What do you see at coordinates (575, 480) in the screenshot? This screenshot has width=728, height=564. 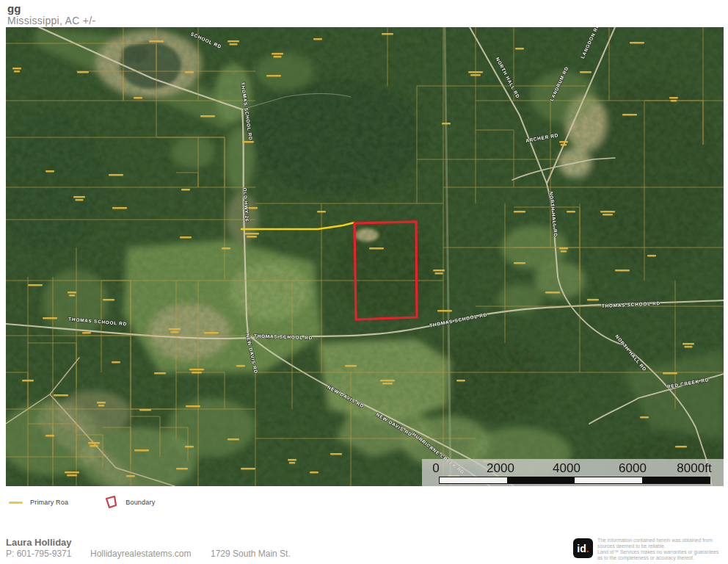 I see `scale-bar-segments` at bounding box center [575, 480].